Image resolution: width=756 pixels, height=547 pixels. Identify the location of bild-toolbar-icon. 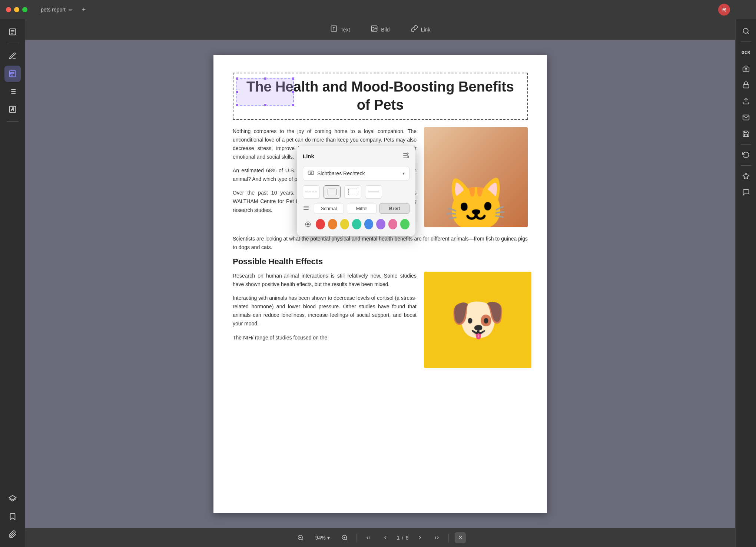
(374, 30).